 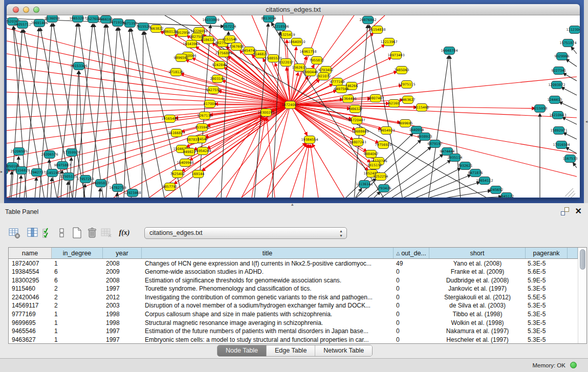 What do you see at coordinates (268, 297) in the screenshot?
I see `table-cell: Investigating the contribution of common…` at bounding box center [268, 297].